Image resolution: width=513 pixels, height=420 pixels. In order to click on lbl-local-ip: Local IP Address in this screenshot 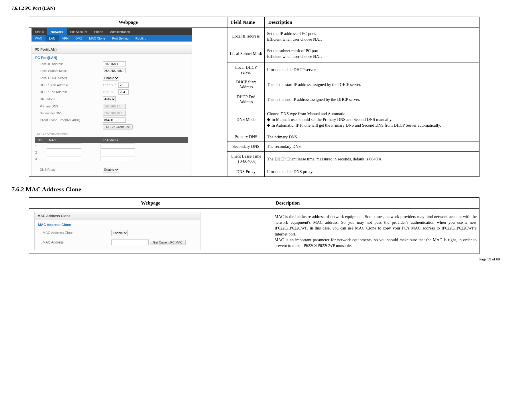, I will do `click(71, 64)`.